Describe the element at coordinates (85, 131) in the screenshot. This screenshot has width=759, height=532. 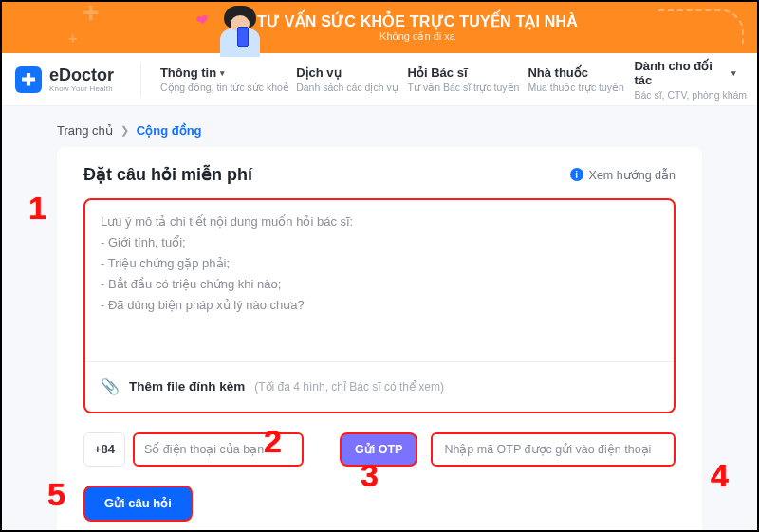
I see `breadcrumb-home: Trang chủ` at that location.